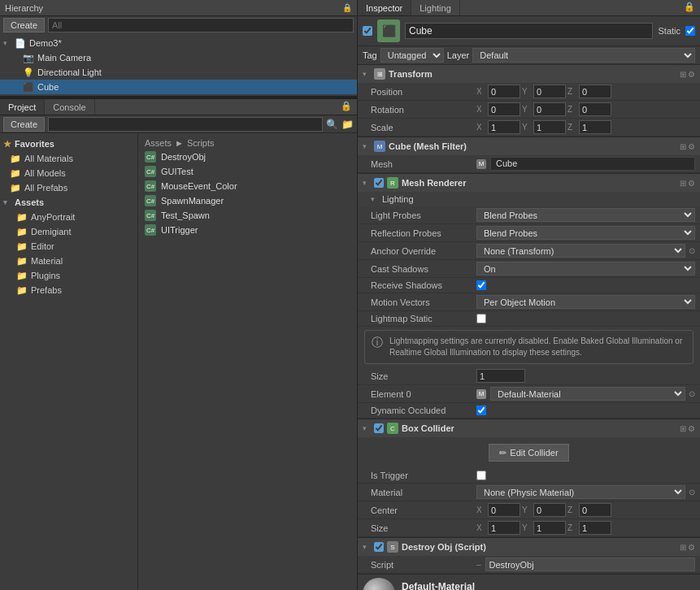 The image size is (700, 590). Describe the element at coordinates (528, 376) in the screenshot. I see `materials-size-row: Size` at that location.